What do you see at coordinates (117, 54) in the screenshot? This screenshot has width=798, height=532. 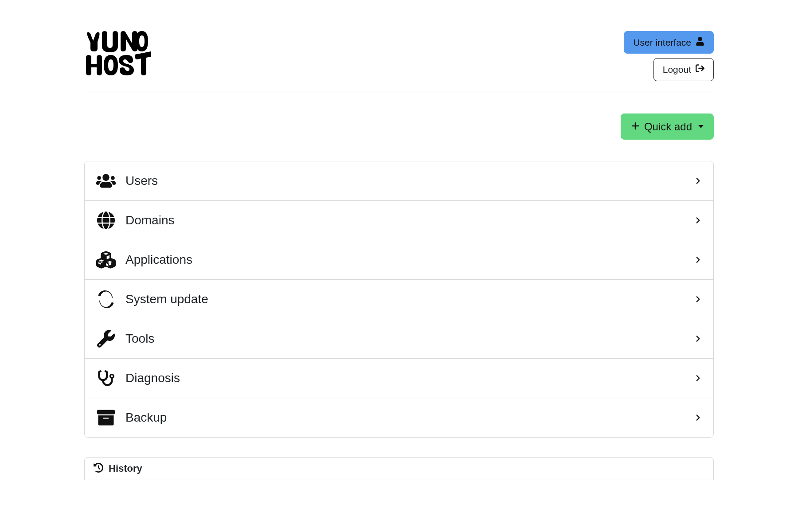 I see `logo` at bounding box center [117, 54].